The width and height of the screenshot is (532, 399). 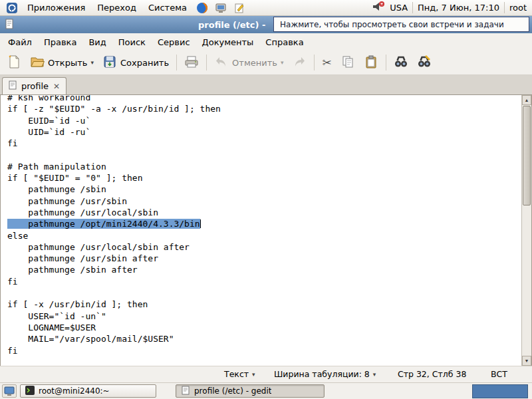 What do you see at coordinates (228, 43) in the screenshot?
I see `menu-documents: Документы` at bounding box center [228, 43].